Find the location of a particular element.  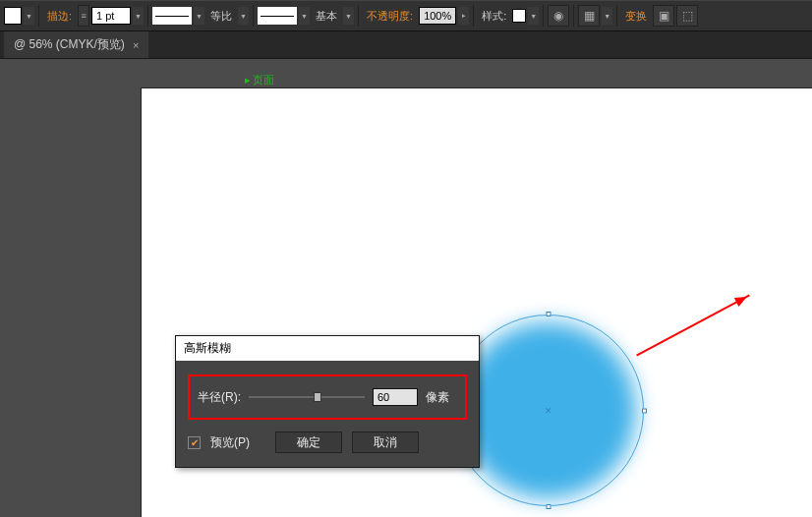

style-swatch is located at coordinates (519, 16).